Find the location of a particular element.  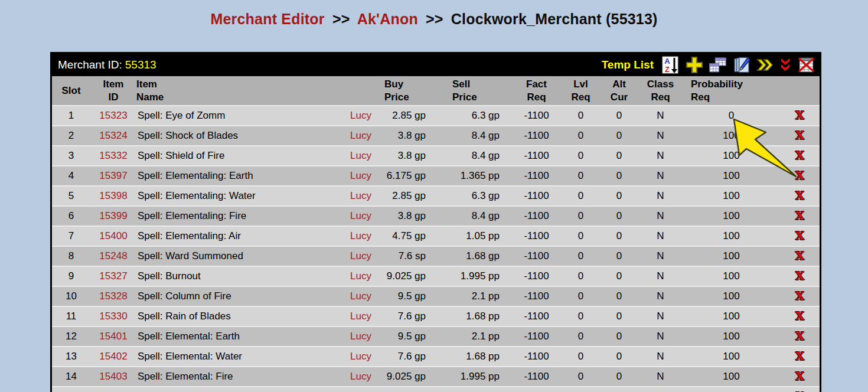

sell-price-cell: 6.3 gp is located at coordinates (475, 196).